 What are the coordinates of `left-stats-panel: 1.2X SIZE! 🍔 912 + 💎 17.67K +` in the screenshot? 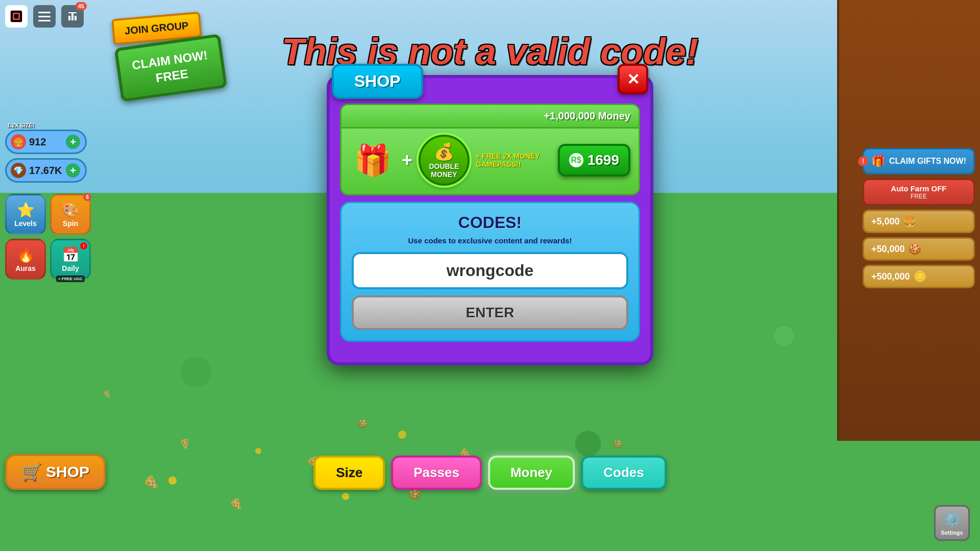 It's located at (46, 153).